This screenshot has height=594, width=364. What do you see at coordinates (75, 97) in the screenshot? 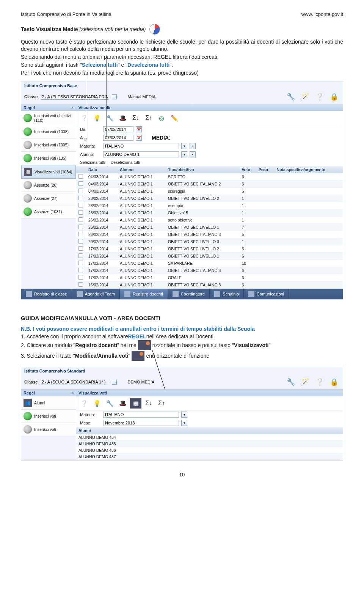
I see `classe-select` at bounding box center [75, 97].